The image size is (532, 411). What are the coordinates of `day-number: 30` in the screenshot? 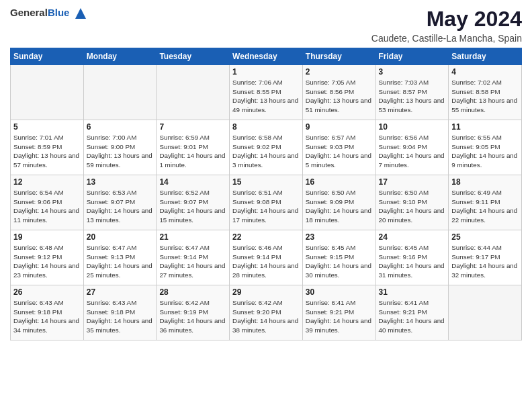 It's located at (339, 292).